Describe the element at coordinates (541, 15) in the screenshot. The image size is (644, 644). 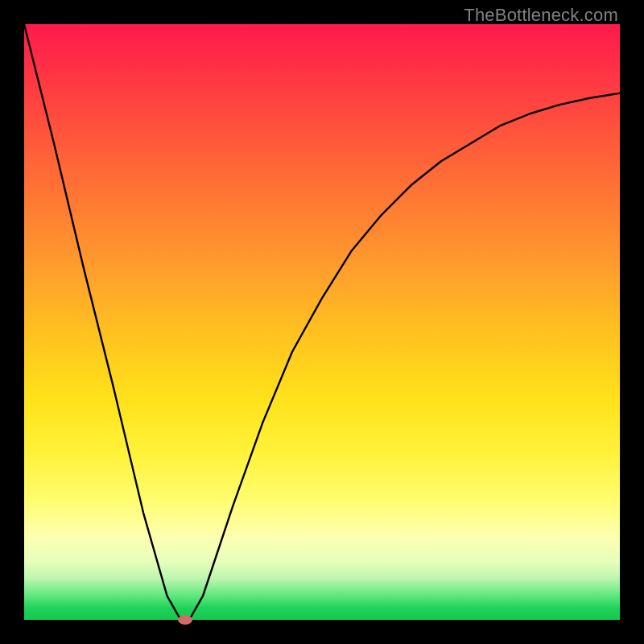
I see `watermark-text: TheBottleneck.com` at that location.